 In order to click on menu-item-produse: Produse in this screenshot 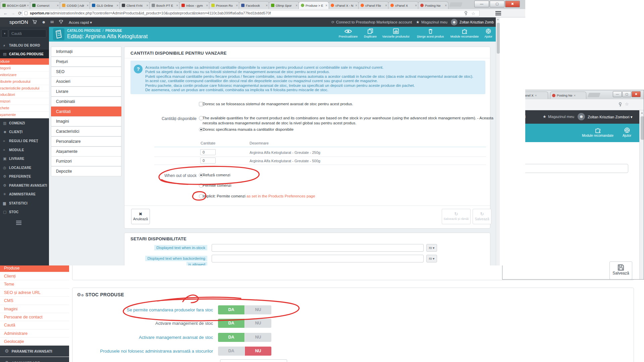, I will do `click(35, 268)`.